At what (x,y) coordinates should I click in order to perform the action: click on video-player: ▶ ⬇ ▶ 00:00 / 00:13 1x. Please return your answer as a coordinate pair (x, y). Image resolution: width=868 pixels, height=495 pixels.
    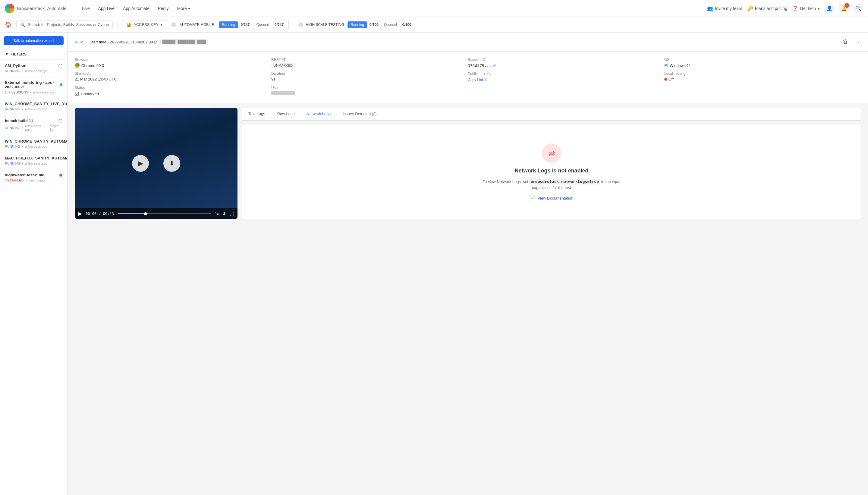
    Looking at the image, I should click on (156, 163).